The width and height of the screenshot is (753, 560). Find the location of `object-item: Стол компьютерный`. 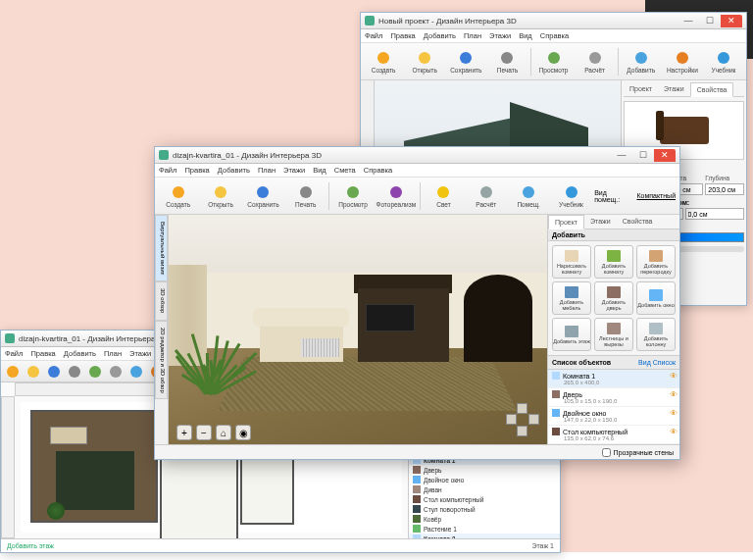

object-item: Стол компьютерный is located at coordinates (484, 499).